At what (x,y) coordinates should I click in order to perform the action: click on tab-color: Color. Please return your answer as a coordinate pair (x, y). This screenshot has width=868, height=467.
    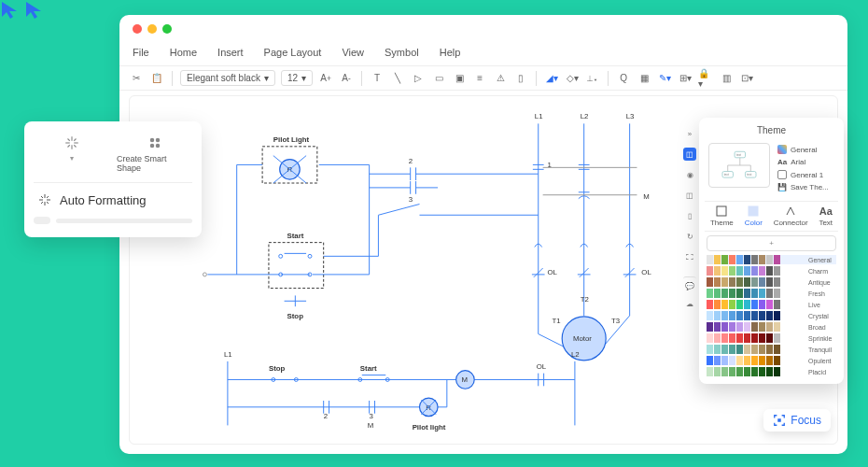
    Looking at the image, I should click on (754, 217).